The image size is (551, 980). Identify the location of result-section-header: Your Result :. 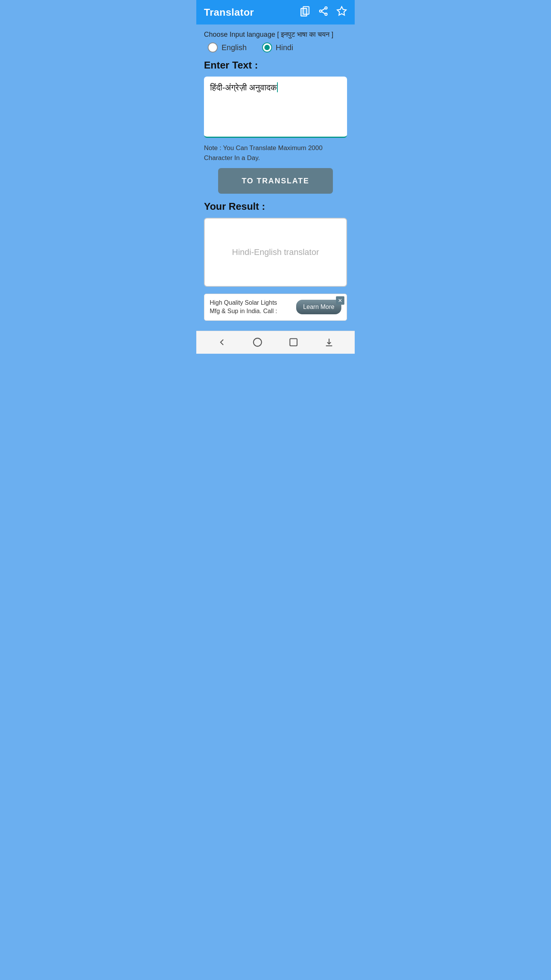
(276, 206).